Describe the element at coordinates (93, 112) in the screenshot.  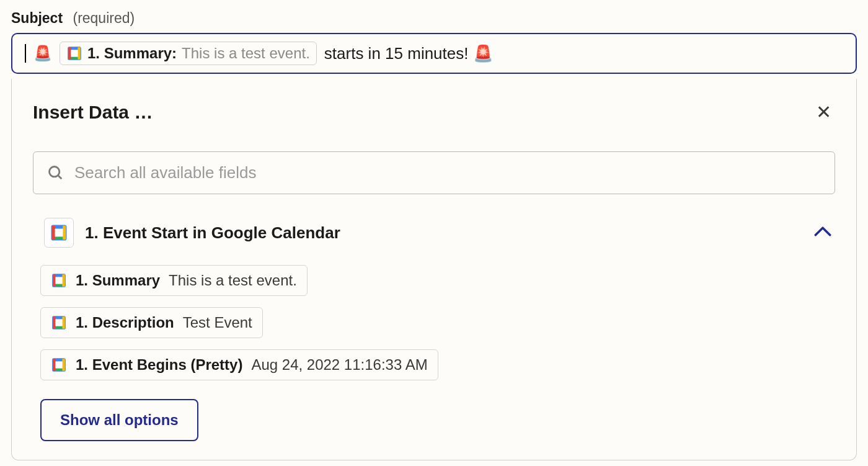
I see `panel-title: Insert Data …` at that location.